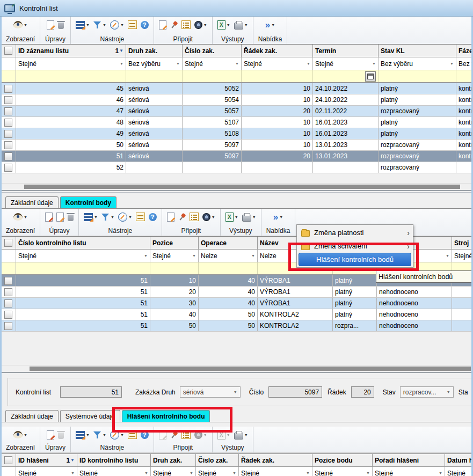 The height and width of the screenshot is (476, 473). What do you see at coordinates (236, 326) in the screenshot?
I see `table-row: 51 50 50 KONTROLA2 rozpra... nehodnoceno` at bounding box center [236, 326].